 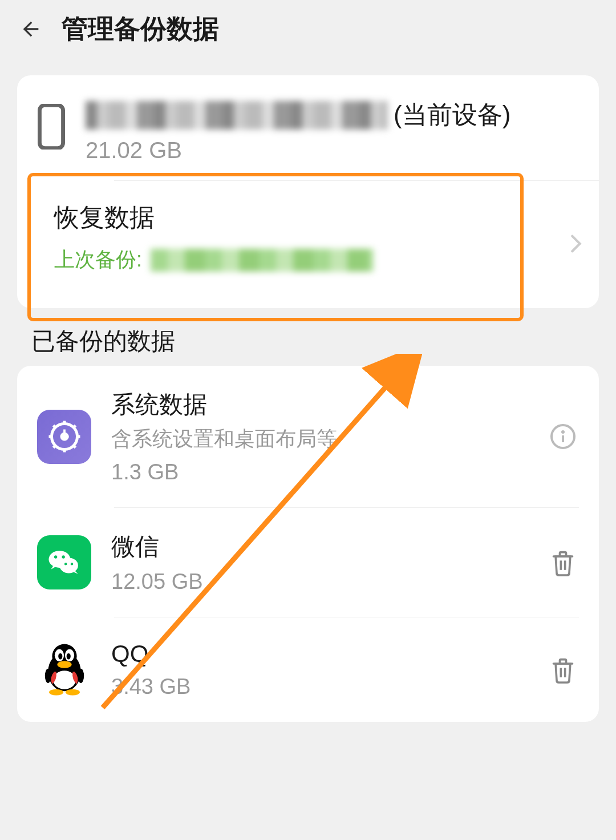 What do you see at coordinates (262, 260) in the screenshot?
I see `last-backup-date-redacted` at bounding box center [262, 260].